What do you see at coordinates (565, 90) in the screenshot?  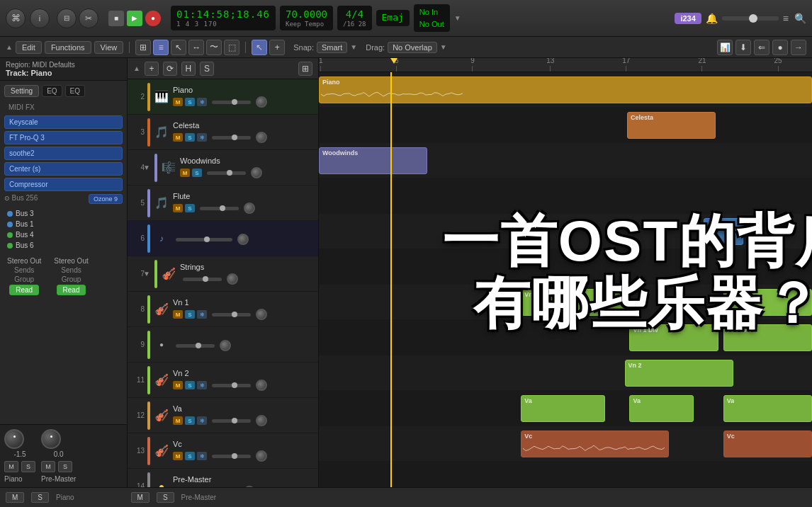 I see `arrange-row-2: Piano` at bounding box center [565, 90].